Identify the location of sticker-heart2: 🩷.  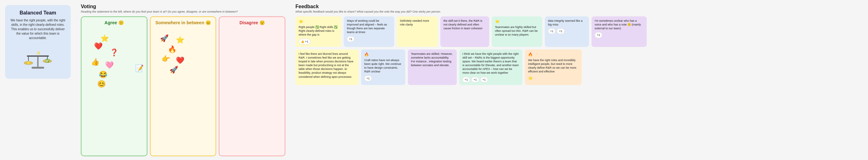
(109, 65).